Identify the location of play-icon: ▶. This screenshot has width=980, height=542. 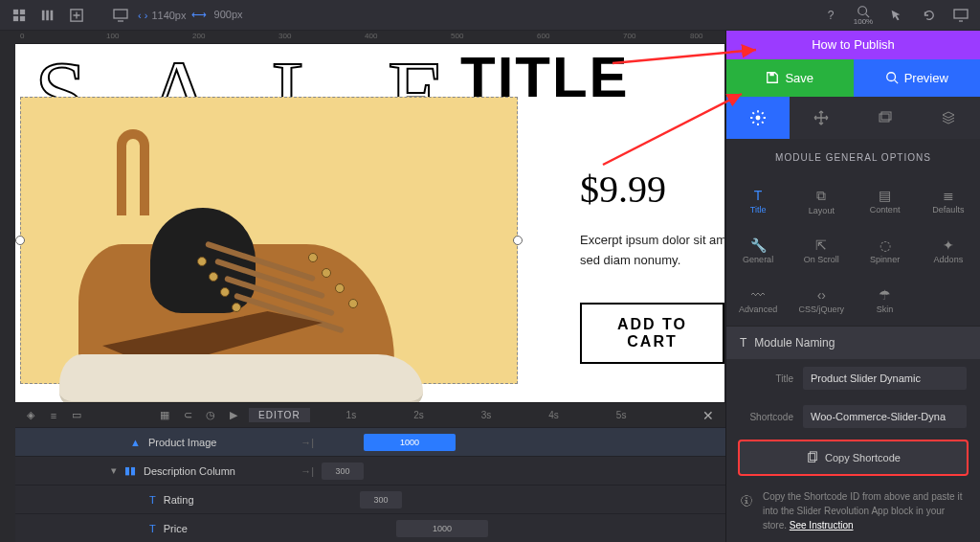
(234, 416).